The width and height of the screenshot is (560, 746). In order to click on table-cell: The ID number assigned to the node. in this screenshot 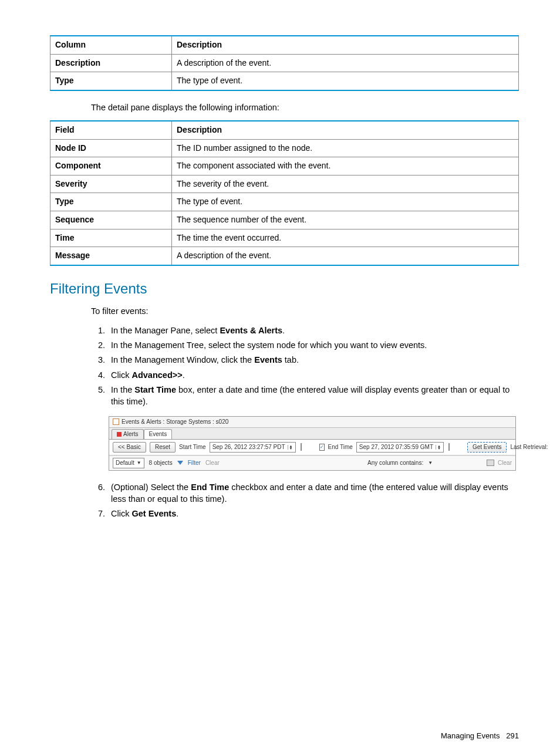, I will do `click(345, 148)`.